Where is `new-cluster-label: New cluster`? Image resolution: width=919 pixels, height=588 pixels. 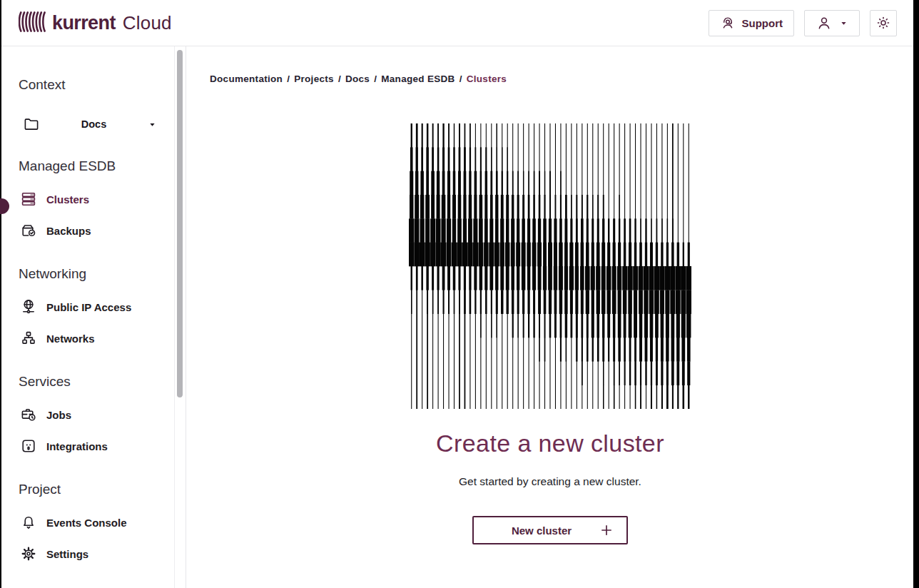
new-cluster-label: New cluster is located at coordinates (537, 531).